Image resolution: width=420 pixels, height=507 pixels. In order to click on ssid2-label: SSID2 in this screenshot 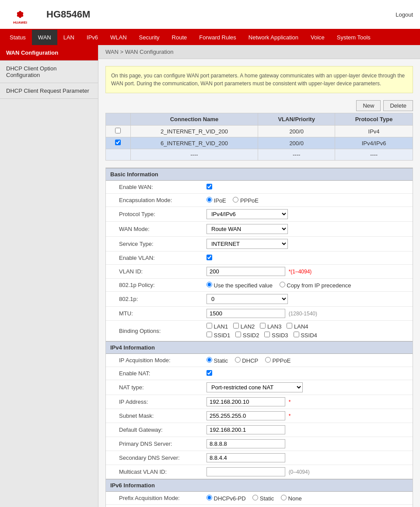, I will do `click(247, 335)`.